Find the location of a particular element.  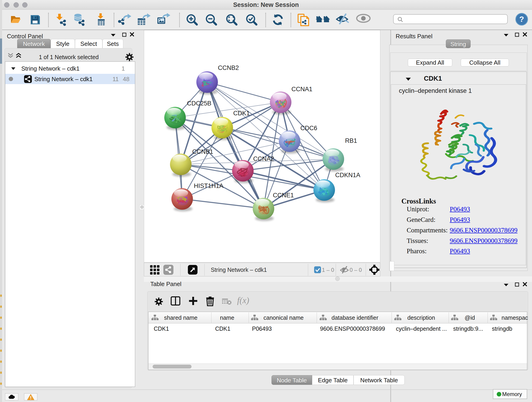

svg-text: CCNA1 is located at coordinates (302, 89).